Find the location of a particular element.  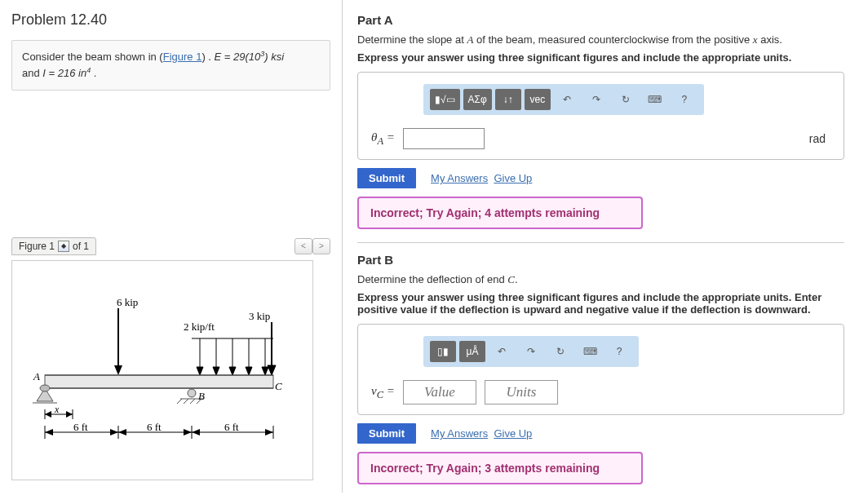

problem-statement: Consider the beam shown in (Figure 1) . … is located at coordinates (171, 65).